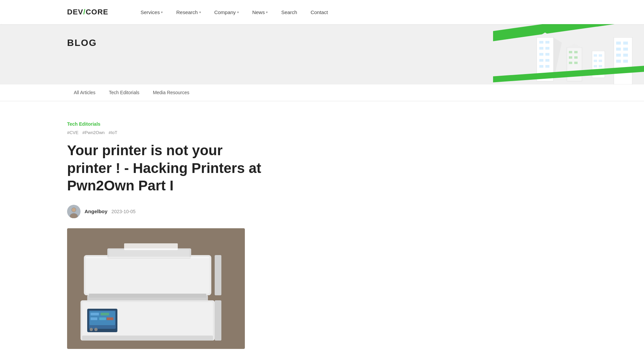 This screenshot has height=362, width=644. Describe the element at coordinates (85, 12) in the screenshot. I see `logo-slash-char: /` at that location.